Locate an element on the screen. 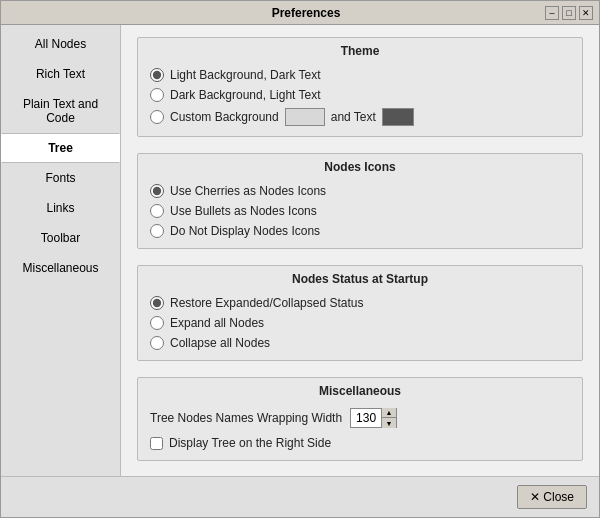 The width and height of the screenshot is (600, 518). theme-option-3-row: Custom Background and Text is located at coordinates (360, 117).